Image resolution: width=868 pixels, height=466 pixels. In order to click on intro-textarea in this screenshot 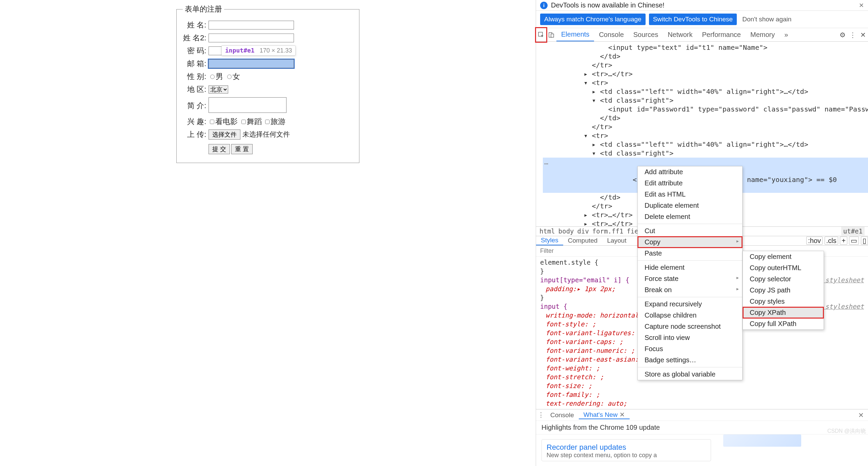, I will do `click(248, 105)`.